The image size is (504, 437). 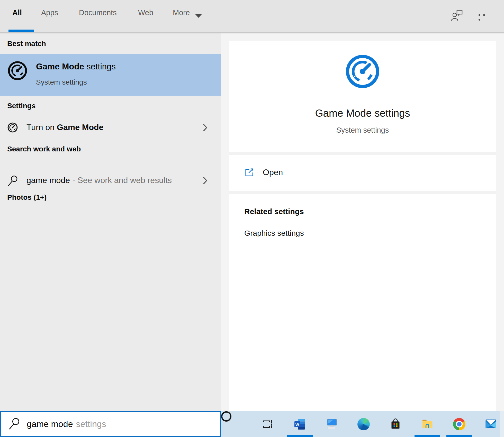 I want to click on edge-icon, so click(x=364, y=424).